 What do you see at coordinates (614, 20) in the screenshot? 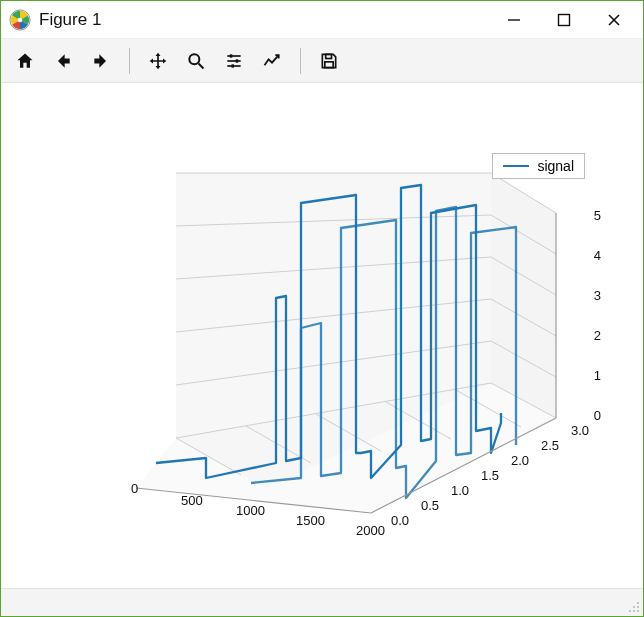
I see `close-button` at bounding box center [614, 20].